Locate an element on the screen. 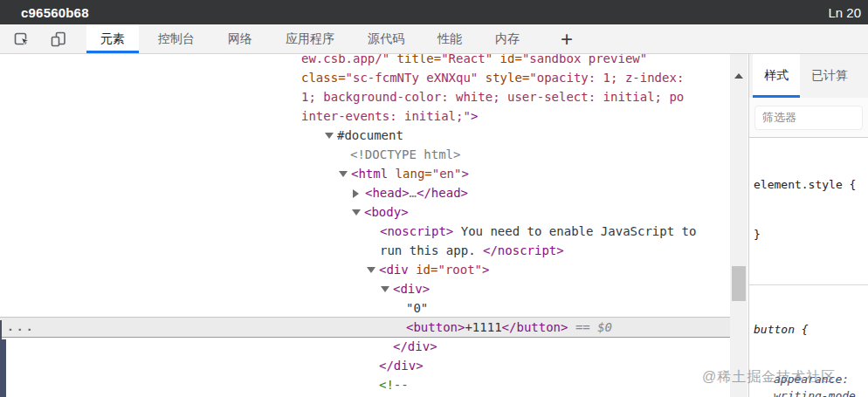  css-property: writing-mode is located at coordinates (810, 393).